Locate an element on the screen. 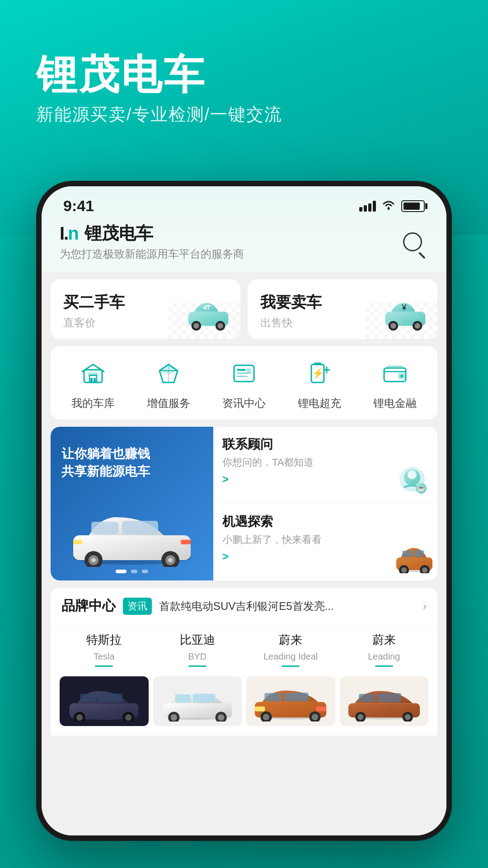  brand-title: 品牌中心 is located at coordinates (89, 606).